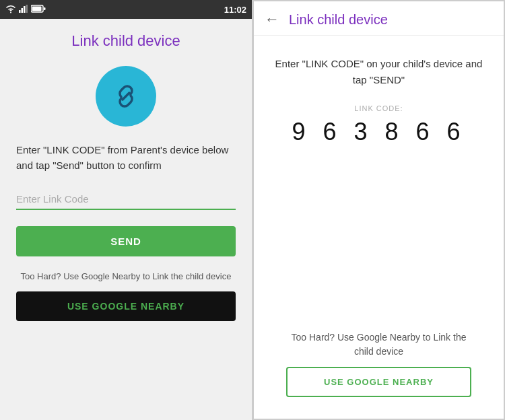 Image resolution: width=505 pixels, height=420 pixels. I want to click on link-code-input, so click(126, 199).